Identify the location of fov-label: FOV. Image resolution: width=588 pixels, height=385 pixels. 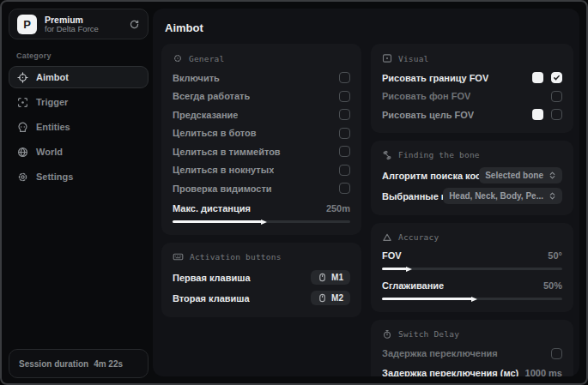
(391, 256).